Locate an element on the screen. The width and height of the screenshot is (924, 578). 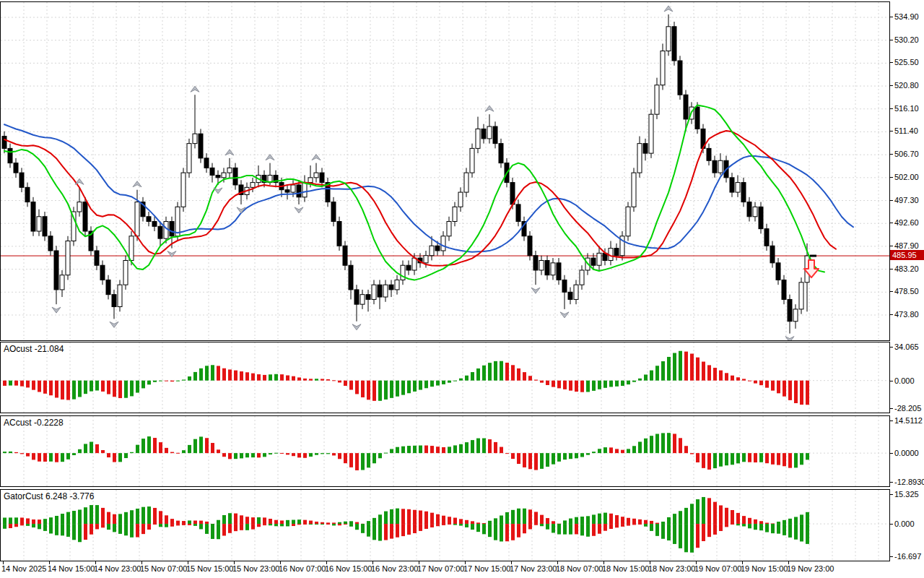
price-scale: 485.95 534.90530.20525.50520.80516.10511… is located at coordinates (907, 289).